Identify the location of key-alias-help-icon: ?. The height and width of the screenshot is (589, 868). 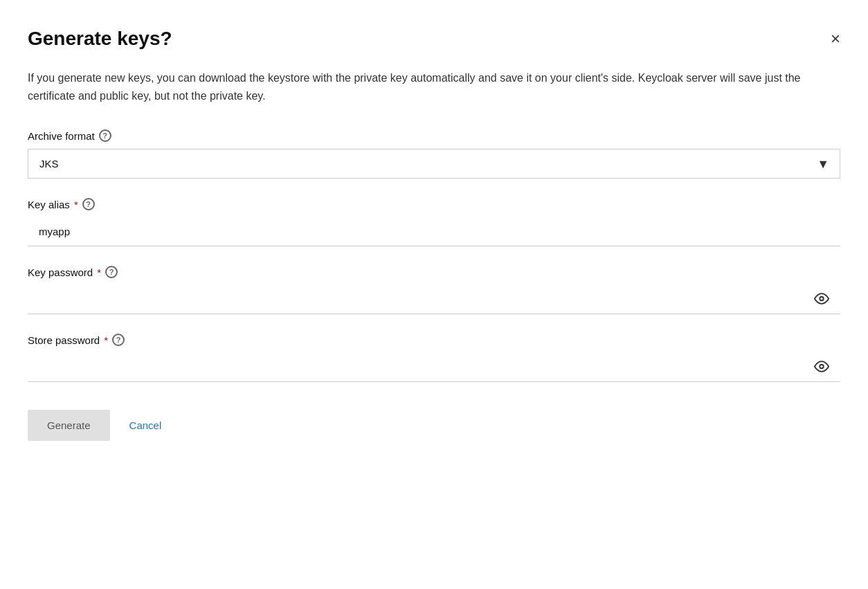
(89, 204).